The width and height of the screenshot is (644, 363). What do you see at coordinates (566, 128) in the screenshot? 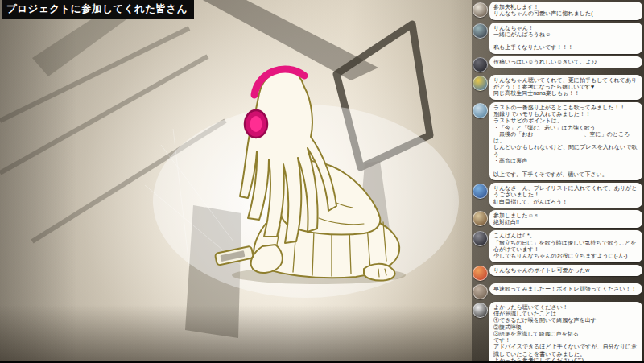
I see `chat-message-line: ・「今」と「弾む、若い」は力強く歌う` at bounding box center [566, 128].